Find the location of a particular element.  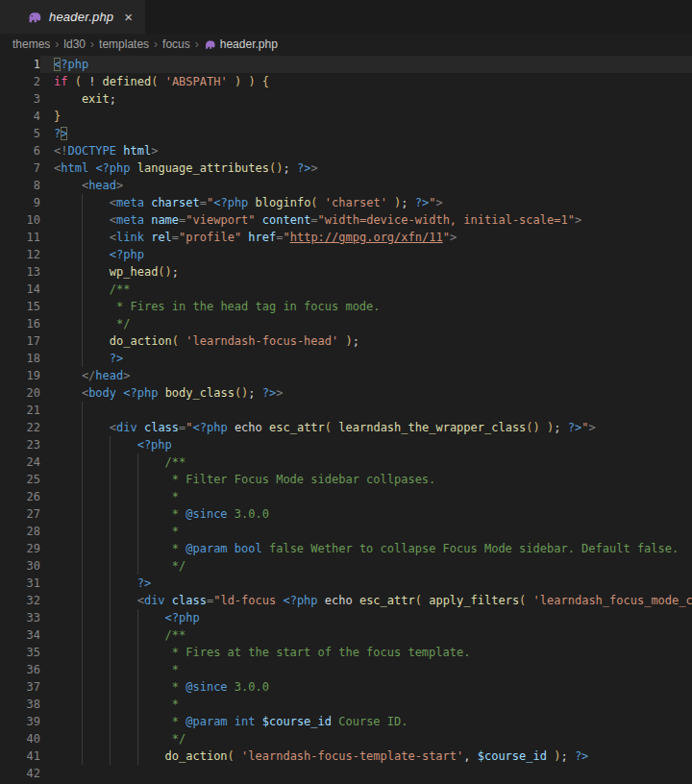

code-token: div is located at coordinates (155, 600).